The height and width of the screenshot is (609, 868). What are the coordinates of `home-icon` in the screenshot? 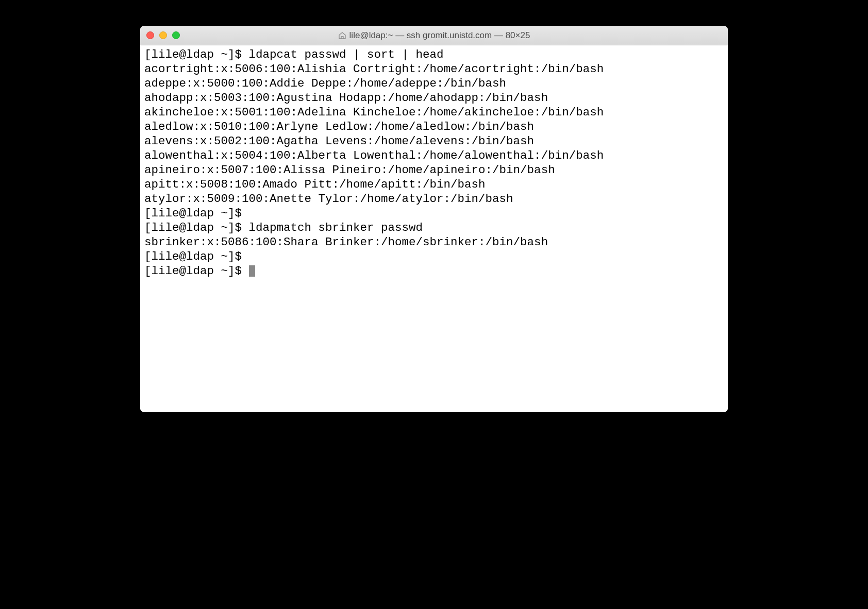 It's located at (342, 36).